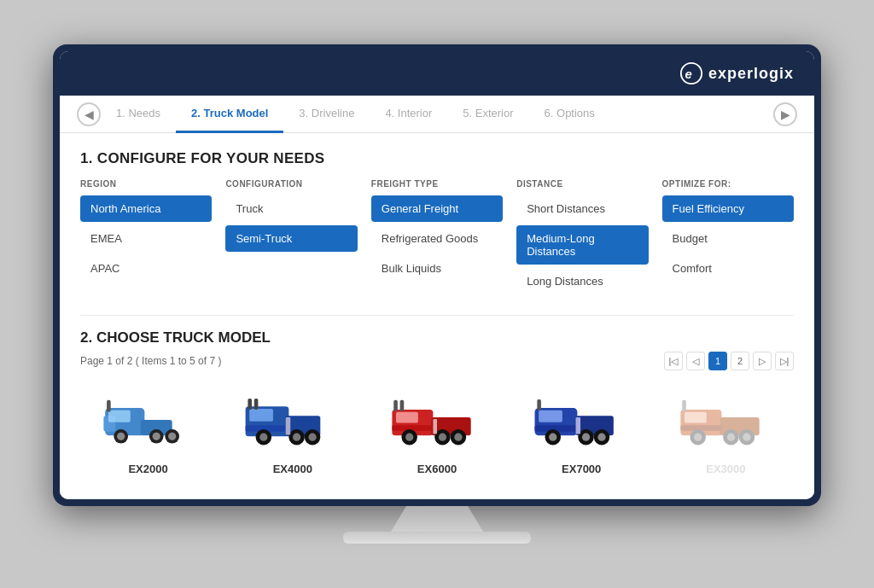  Describe the element at coordinates (740, 361) in the screenshot. I see `page-2-button: 2` at that location.